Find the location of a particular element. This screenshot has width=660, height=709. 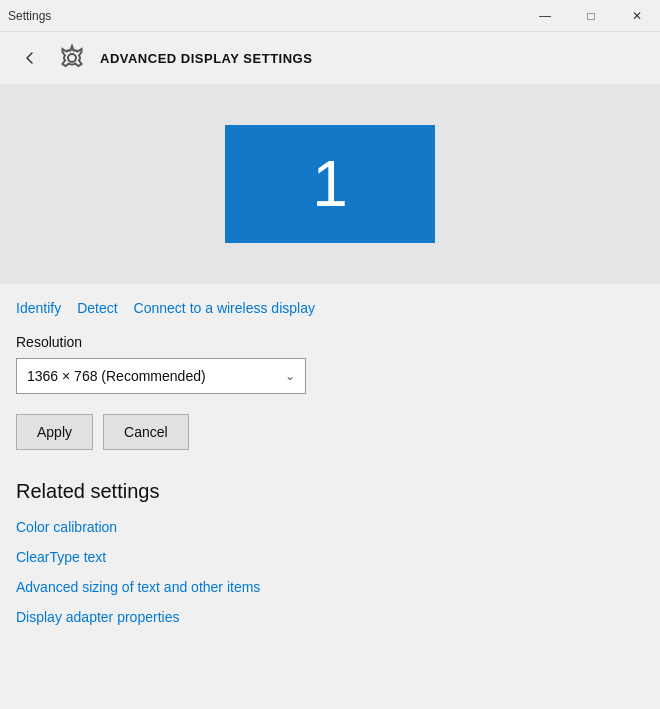

title-bar-controls: — □ ✕ is located at coordinates (591, 16).